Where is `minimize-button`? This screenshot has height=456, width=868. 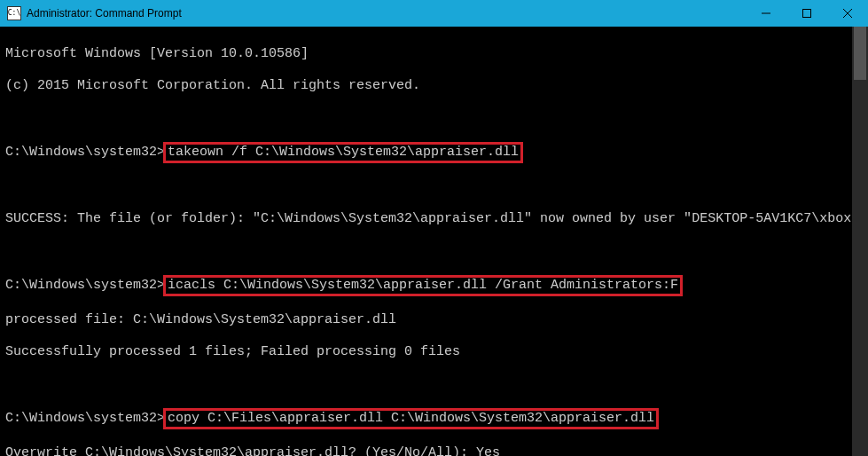
minimize-button is located at coordinates (766, 13).